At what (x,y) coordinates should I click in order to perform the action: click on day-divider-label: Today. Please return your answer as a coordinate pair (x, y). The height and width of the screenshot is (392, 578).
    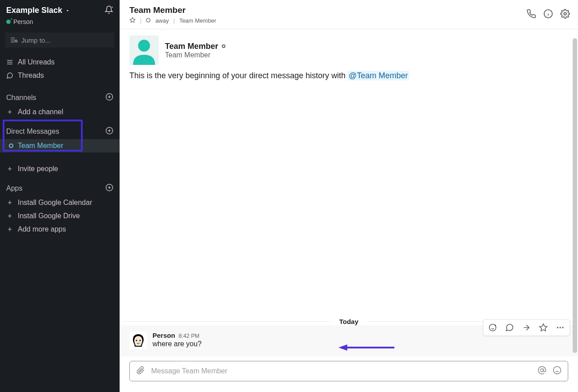
    Looking at the image, I should click on (349, 322).